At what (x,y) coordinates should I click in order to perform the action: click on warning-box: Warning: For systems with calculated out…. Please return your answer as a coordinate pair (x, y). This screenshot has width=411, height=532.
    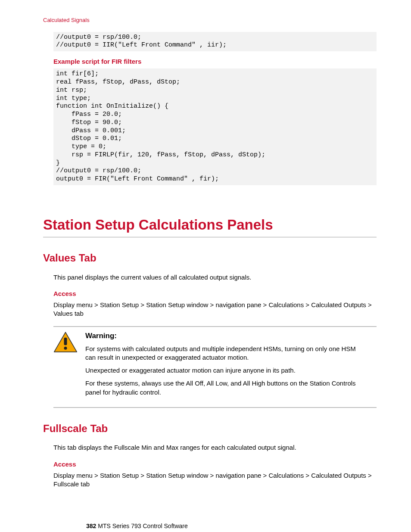
    Looking at the image, I should click on (215, 367).